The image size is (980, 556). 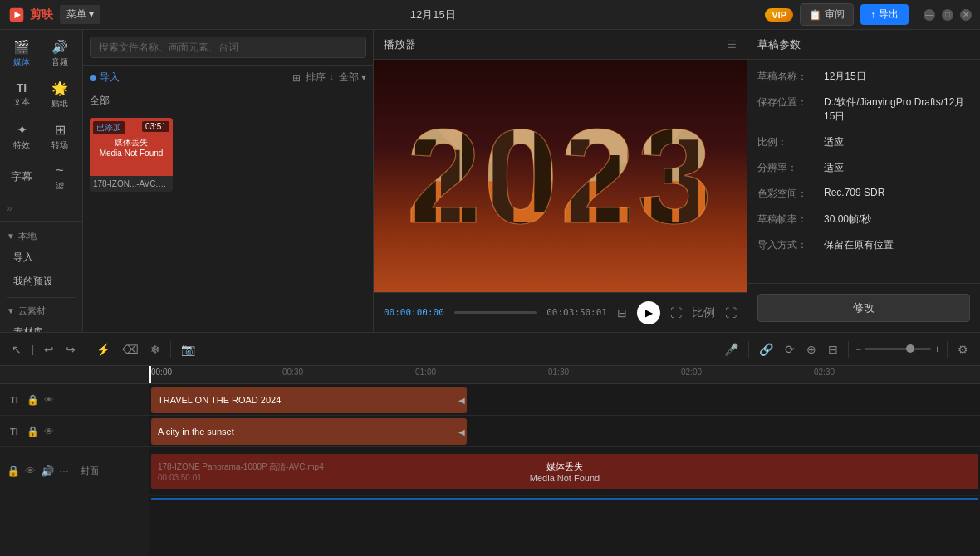 What do you see at coordinates (75, 375) in the screenshot?
I see `ruler-header-space` at bounding box center [75, 375].